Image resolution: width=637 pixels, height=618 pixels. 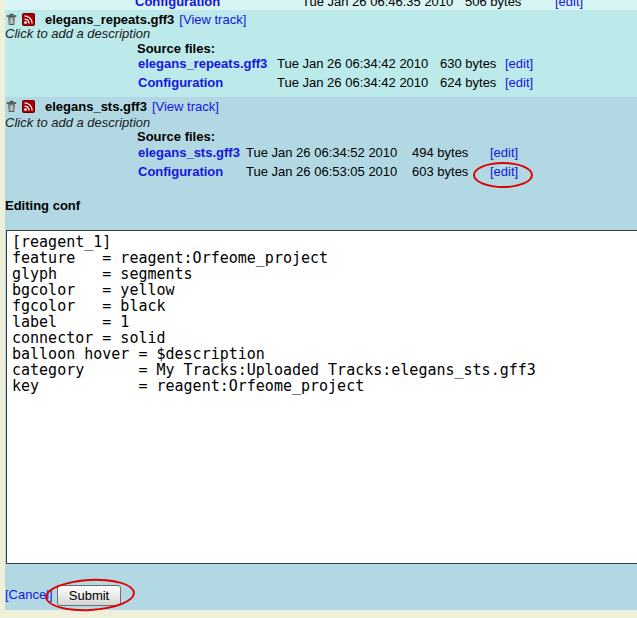 What do you see at coordinates (189, 152) in the screenshot?
I see `source-file-link: elegans_sts.gff3` at bounding box center [189, 152].